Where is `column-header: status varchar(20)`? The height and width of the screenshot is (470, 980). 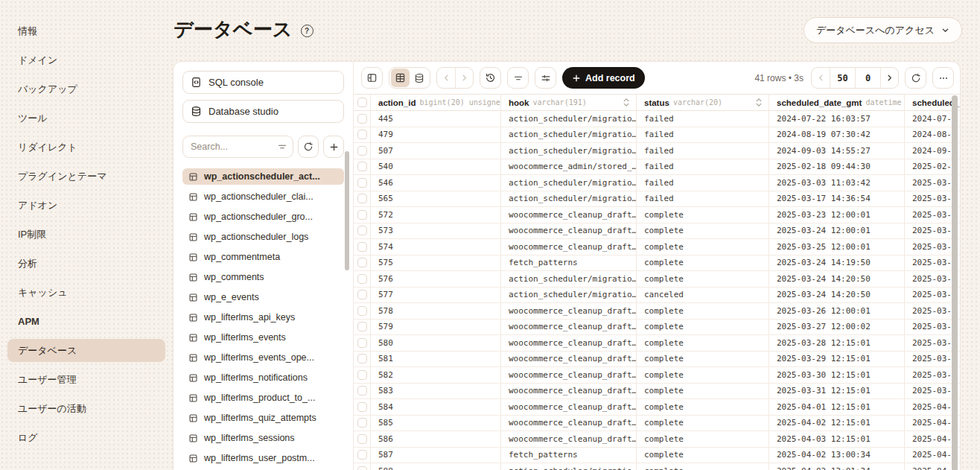 column-header: status varchar(20) is located at coordinates (703, 103).